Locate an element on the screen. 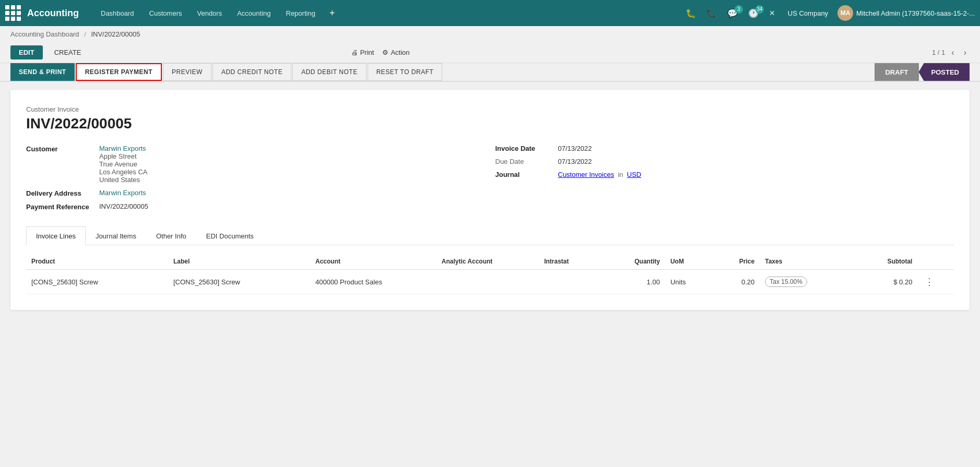 The width and height of the screenshot is (980, 467). cell-uom: Units is located at coordinates (689, 282).